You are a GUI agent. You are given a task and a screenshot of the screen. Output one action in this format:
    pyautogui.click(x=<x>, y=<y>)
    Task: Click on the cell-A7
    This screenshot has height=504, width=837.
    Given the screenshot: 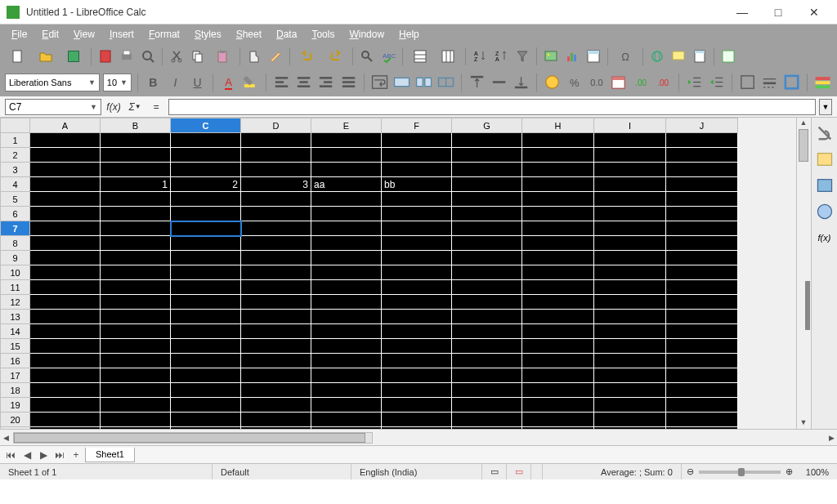 What is the action you would take?
    pyautogui.click(x=65, y=229)
    